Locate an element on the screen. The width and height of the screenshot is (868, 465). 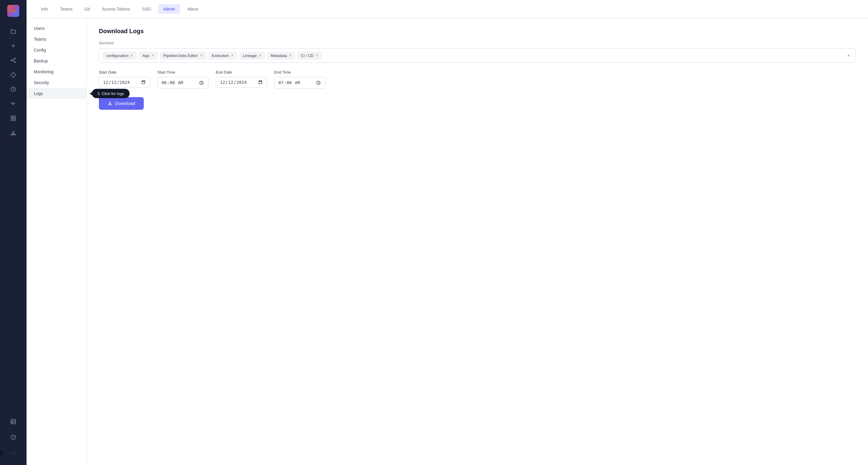
tab-teams: Teams is located at coordinates (66, 9).